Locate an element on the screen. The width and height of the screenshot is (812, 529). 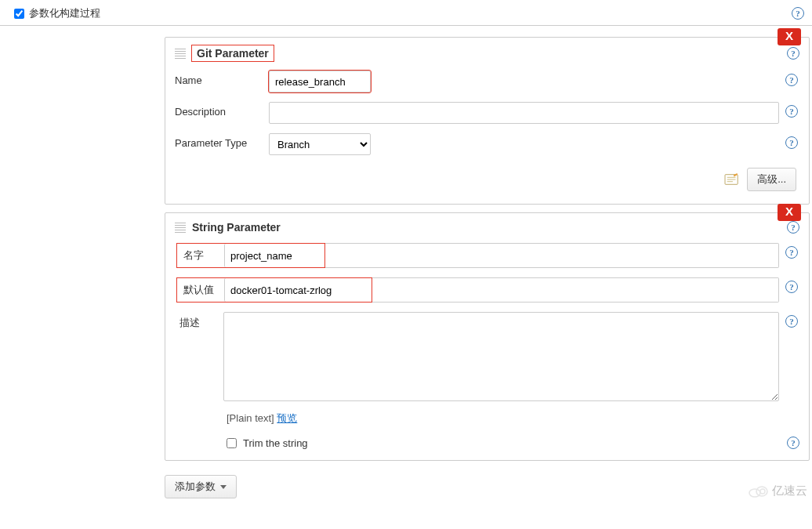
default-label: 默认值 is located at coordinates (201, 290).